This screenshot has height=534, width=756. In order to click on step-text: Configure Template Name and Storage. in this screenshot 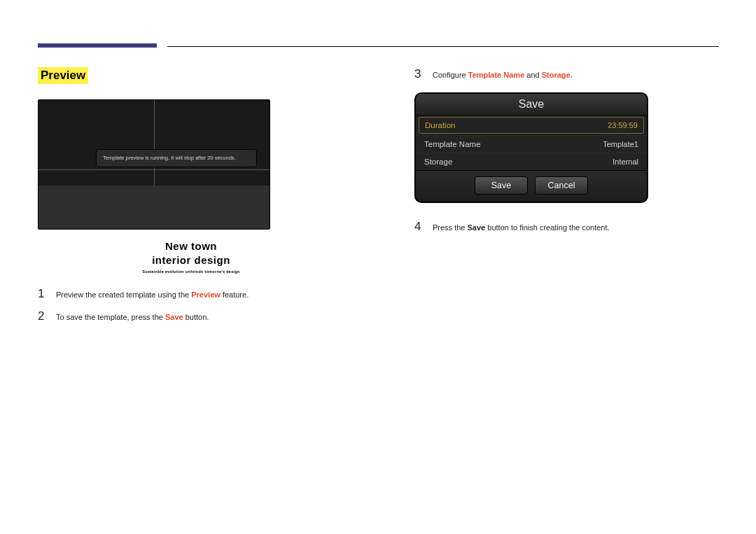, I will do `click(503, 76)`.